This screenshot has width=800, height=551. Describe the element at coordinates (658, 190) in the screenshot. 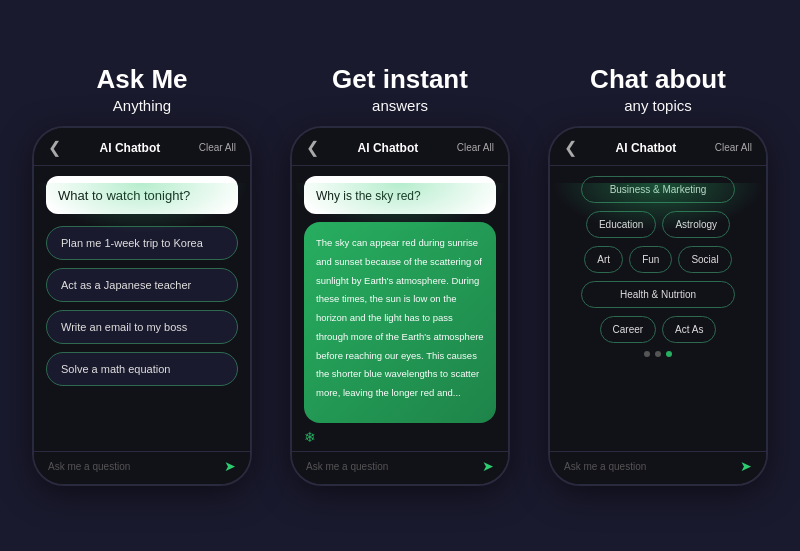

I see `topics-row-full-1: Business & Marketing` at that location.